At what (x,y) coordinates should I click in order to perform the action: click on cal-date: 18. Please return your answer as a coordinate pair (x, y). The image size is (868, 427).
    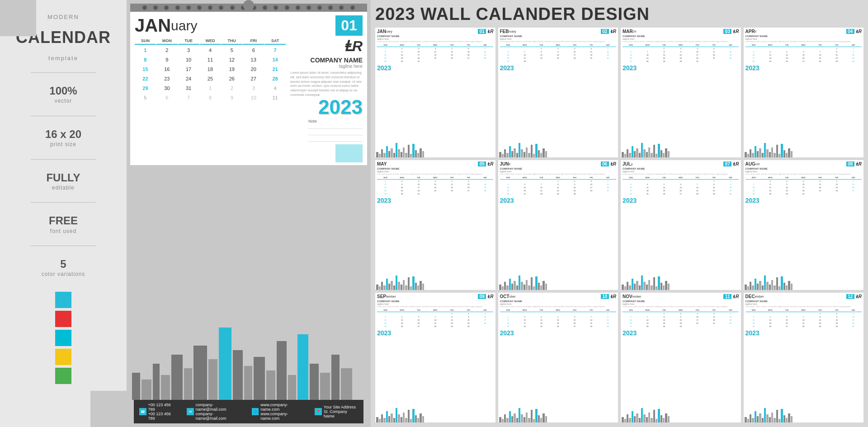
    Looking at the image, I should click on (211, 70).